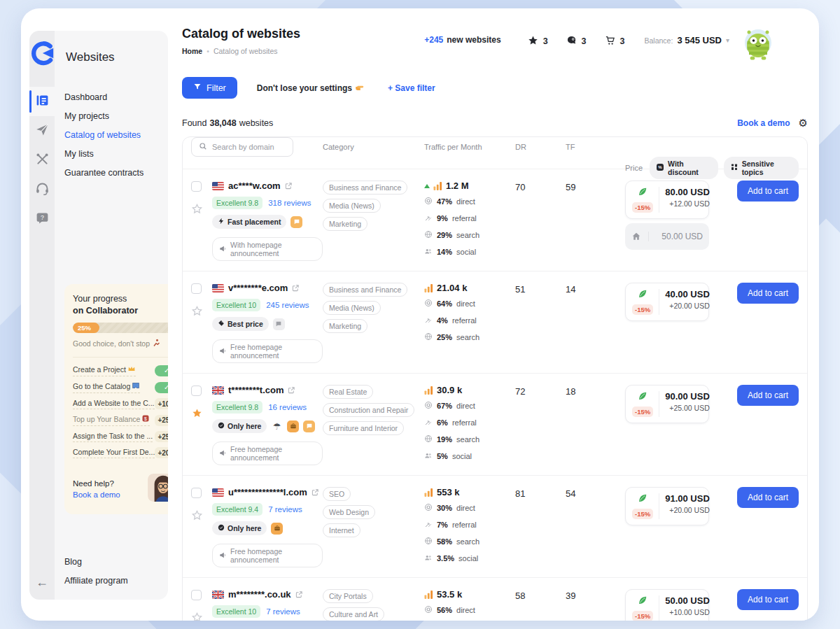 This screenshot has width=840, height=629. I want to click on reviews-link: 245 reviews, so click(287, 305).